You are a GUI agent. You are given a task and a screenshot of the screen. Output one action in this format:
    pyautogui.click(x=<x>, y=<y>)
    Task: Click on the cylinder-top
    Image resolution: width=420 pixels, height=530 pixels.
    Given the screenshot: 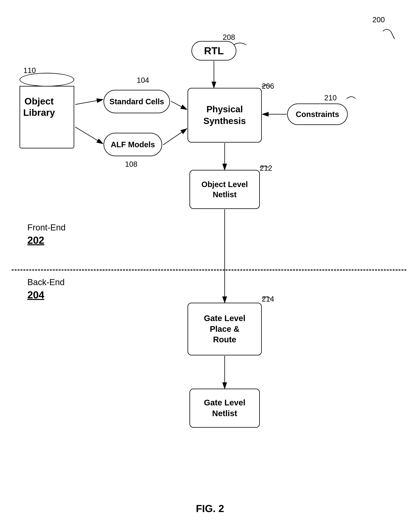 What is the action you would take?
    pyautogui.click(x=47, y=80)
    